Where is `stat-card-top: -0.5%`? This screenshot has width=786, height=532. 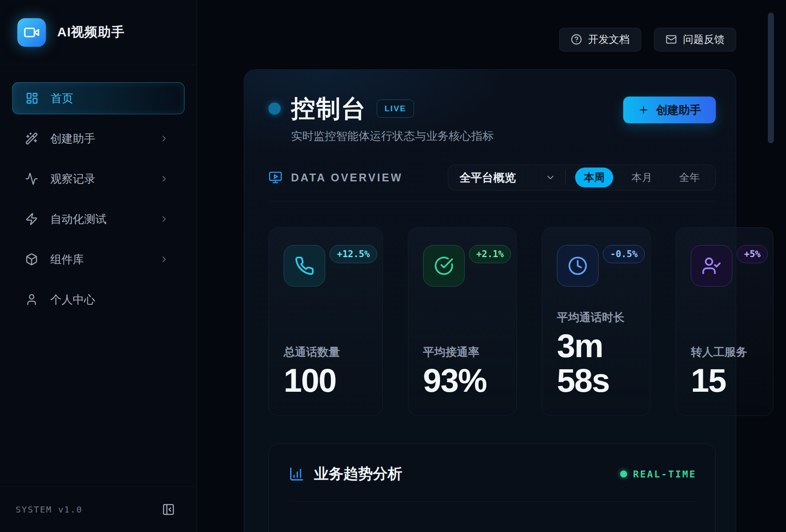 stat-card-top: -0.5% is located at coordinates (598, 266).